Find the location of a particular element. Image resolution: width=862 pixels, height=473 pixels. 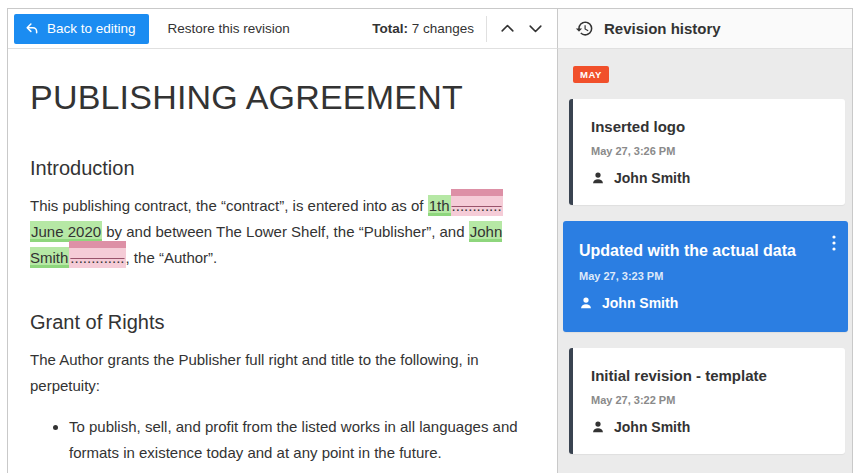

insertion-highlight: 1th is located at coordinates (440, 206).